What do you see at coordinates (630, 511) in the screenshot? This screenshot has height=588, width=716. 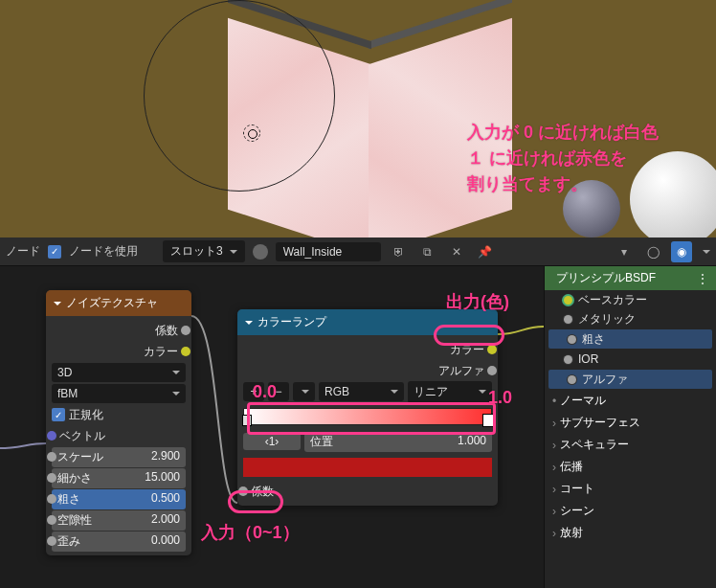 I see `bsdf-sheen: ›シーン` at bounding box center [630, 511].